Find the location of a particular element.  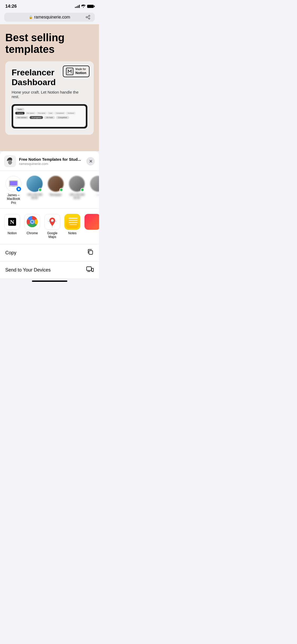

screenshot-tab: This week is located at coordinates (42, 113).